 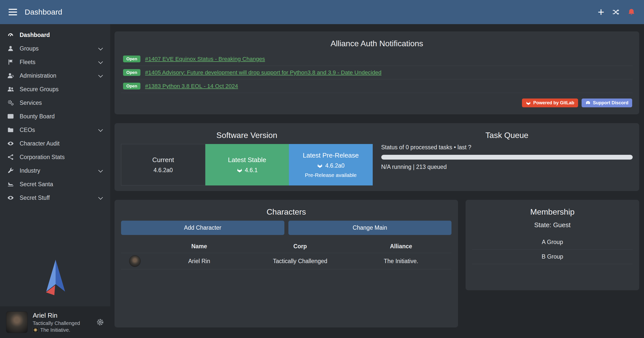 I want to click on share-icon, so click(x=11, y=157).